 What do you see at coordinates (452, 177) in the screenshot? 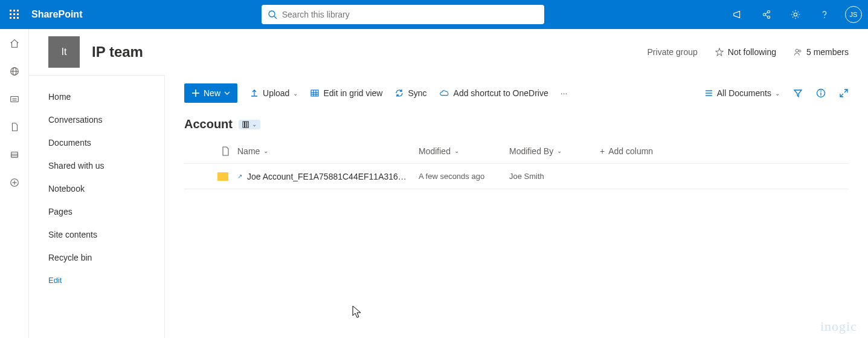
I see `row-modified: A few seconds ago` at bounding box center [452, 177].